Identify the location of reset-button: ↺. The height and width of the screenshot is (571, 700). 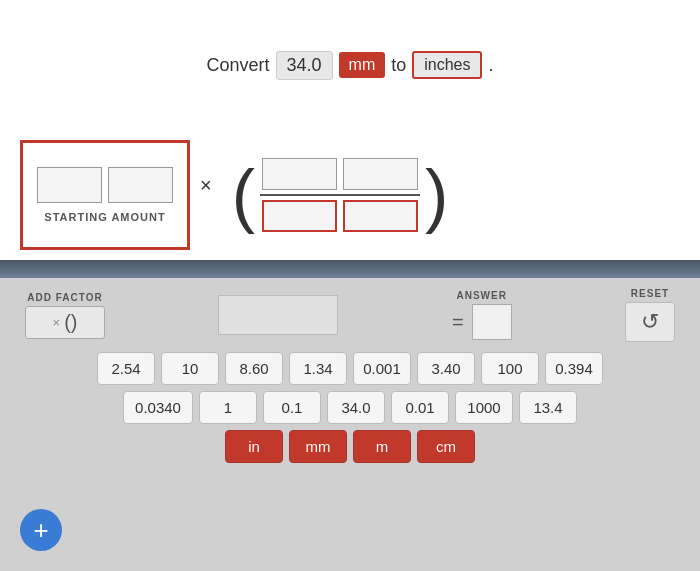
(650, 322).